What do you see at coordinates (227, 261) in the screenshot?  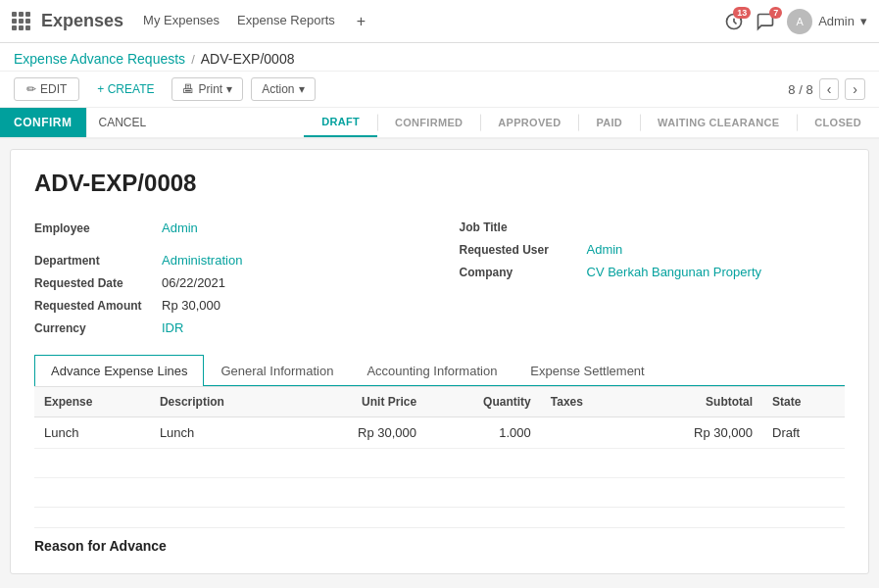 I see `field-department: Department Administration` at bounding box center [227, 261].